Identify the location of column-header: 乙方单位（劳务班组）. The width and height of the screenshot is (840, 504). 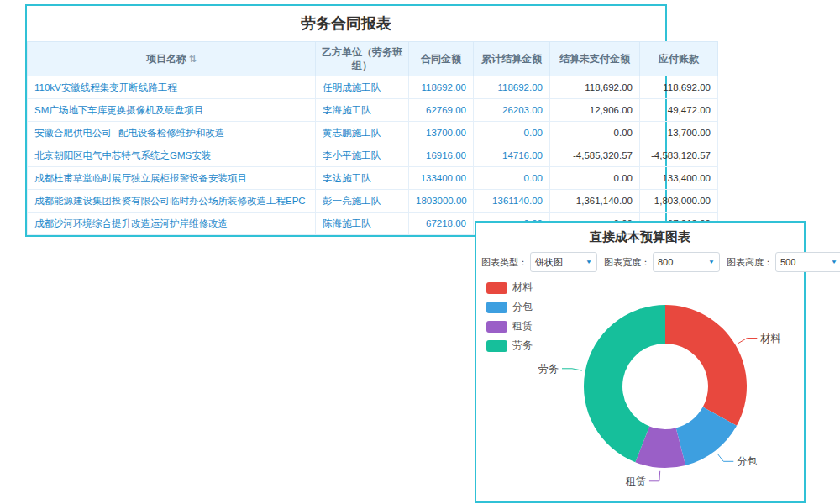
(363, 59).